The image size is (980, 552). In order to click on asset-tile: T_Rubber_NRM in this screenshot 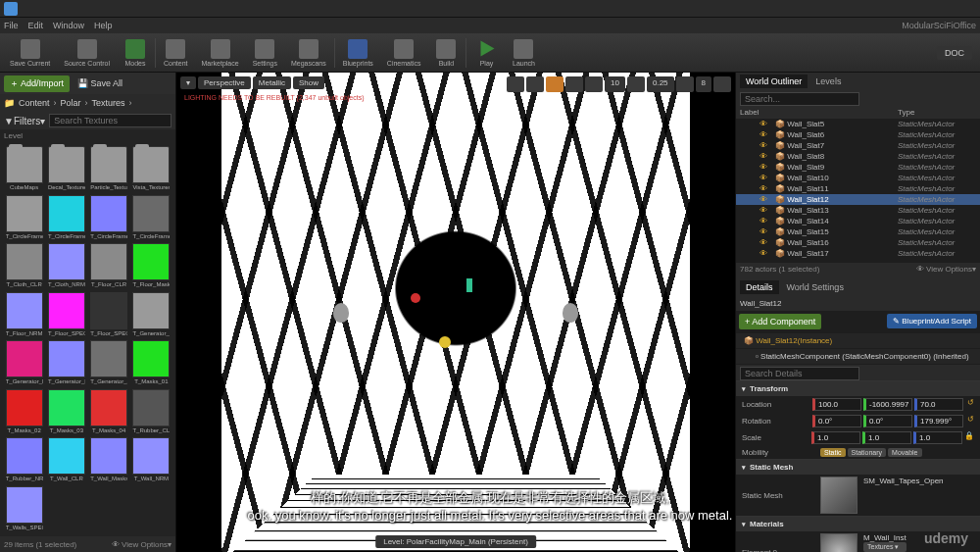, I will do `click(24, 461)`.